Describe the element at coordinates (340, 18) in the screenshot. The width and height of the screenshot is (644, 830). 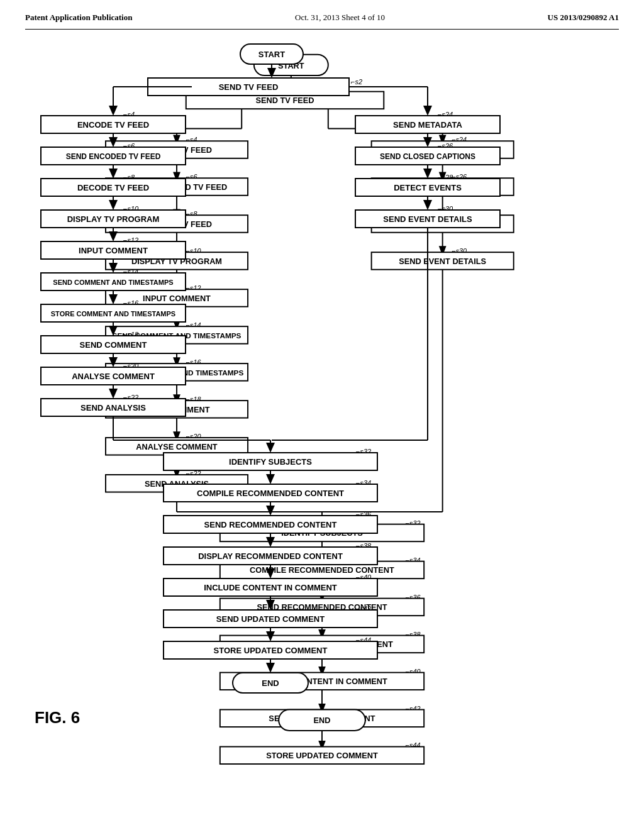
I see `header-center: Oct. 31, 2013 Sheet 4 of 10` at that location.